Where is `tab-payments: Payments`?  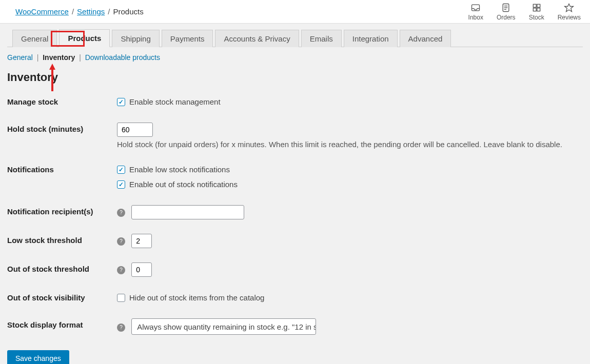 tab-payments: Payments is located at coordinates (188, 38).